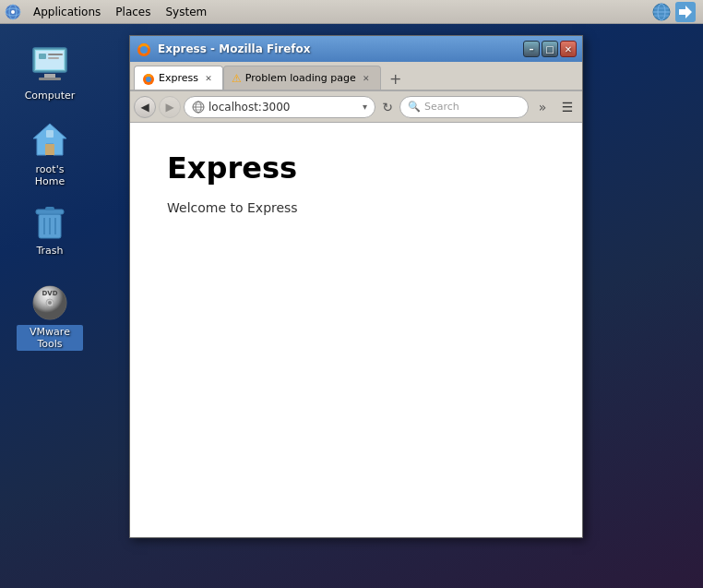 This screenshot has height=588, width=703. Describe the element at coordinates (50, 152) in the screenshot. I see `desktop-icon-home: root's Home` at that location.